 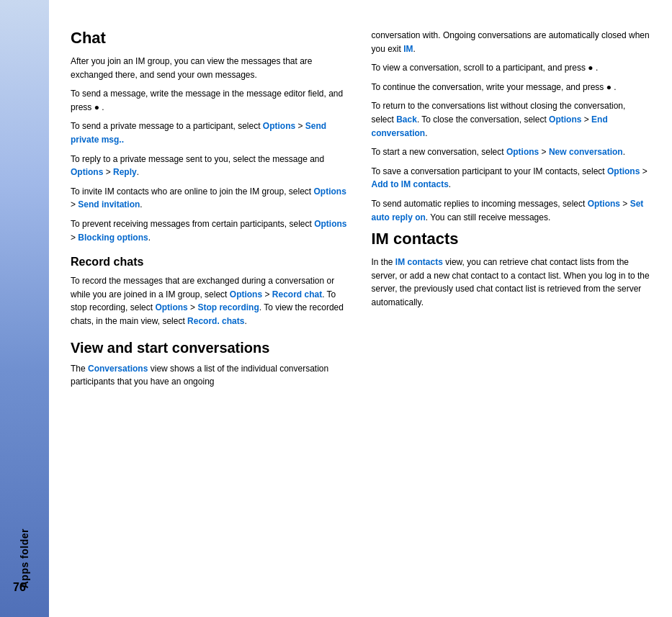 What do you see at coordinates (625, 204) in the screenshot?
I see `right-sep7: >` at bounding box center [625, 204].